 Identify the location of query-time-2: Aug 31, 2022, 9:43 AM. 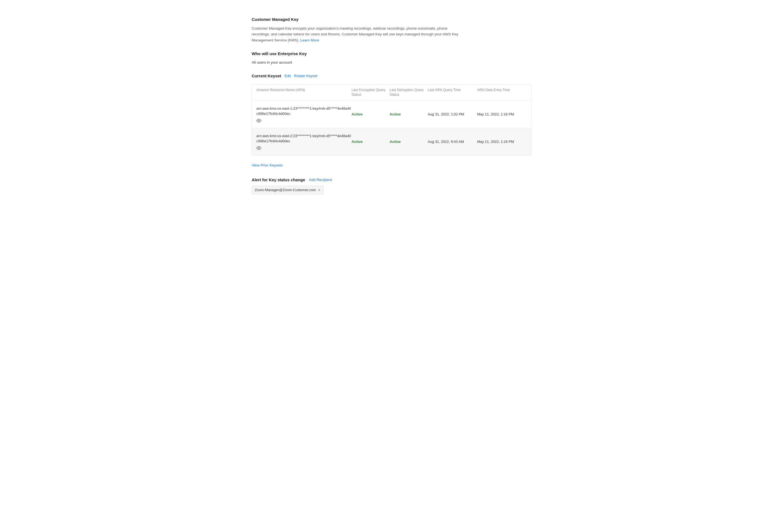
(452, 142).